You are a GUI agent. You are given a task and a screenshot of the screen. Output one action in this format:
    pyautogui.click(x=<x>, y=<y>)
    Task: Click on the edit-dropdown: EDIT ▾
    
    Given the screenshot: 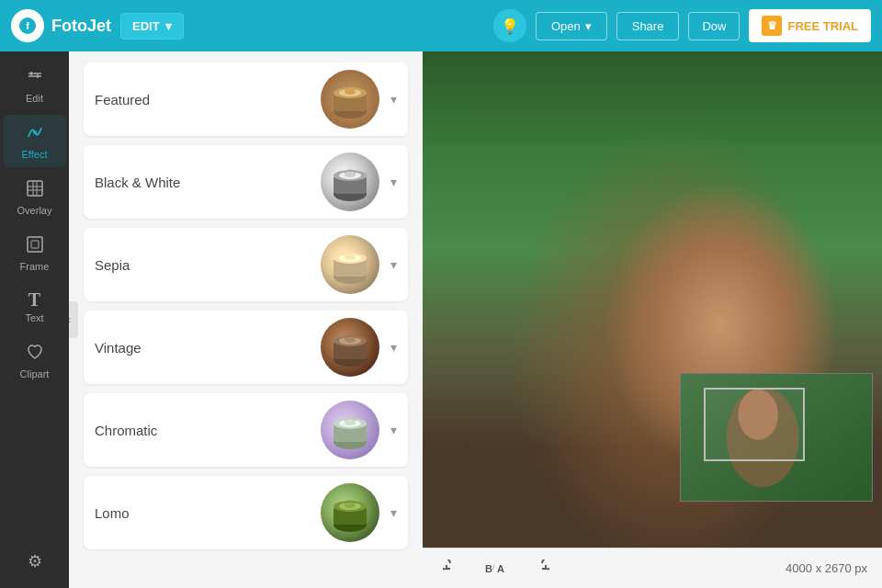 What is the action you would take?
    pyautogui.click(x=153, y=26)
    